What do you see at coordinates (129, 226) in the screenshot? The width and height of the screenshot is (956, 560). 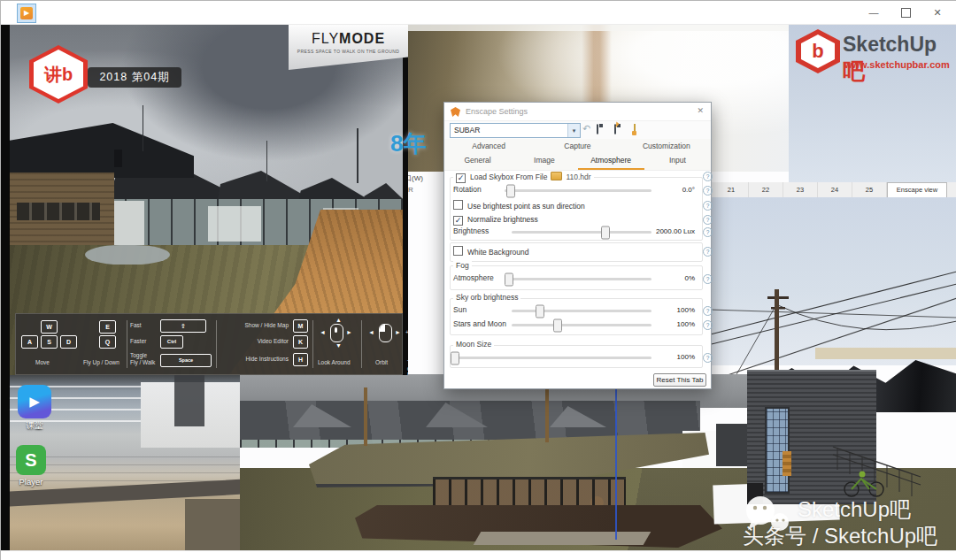 I see `porch` at bounding box center [129, 226].